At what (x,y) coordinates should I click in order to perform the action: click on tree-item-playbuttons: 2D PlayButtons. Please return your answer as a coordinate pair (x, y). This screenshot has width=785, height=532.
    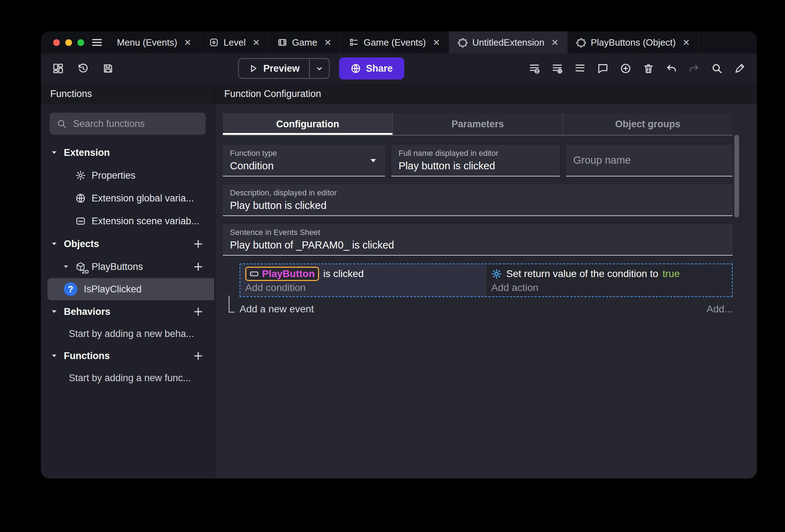
    Looking at the image, I should click on (128, 267).